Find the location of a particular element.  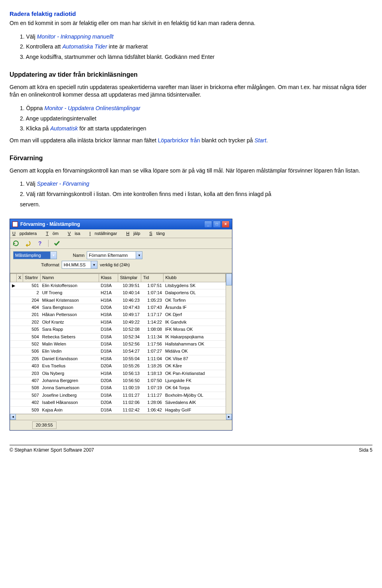

cell-startnr: 508 is located at coordinates (32, 388).